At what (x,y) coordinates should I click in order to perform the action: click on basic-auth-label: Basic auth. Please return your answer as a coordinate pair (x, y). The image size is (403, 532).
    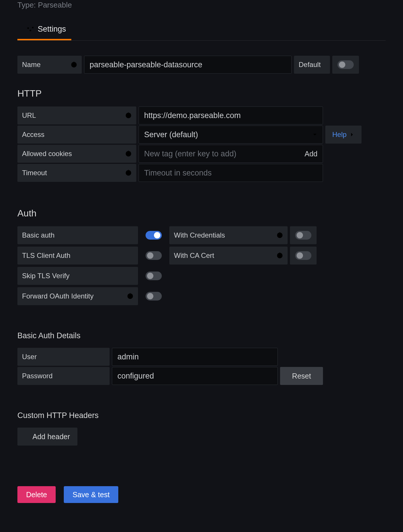
    Looking at the image, I should click on (78, 235).